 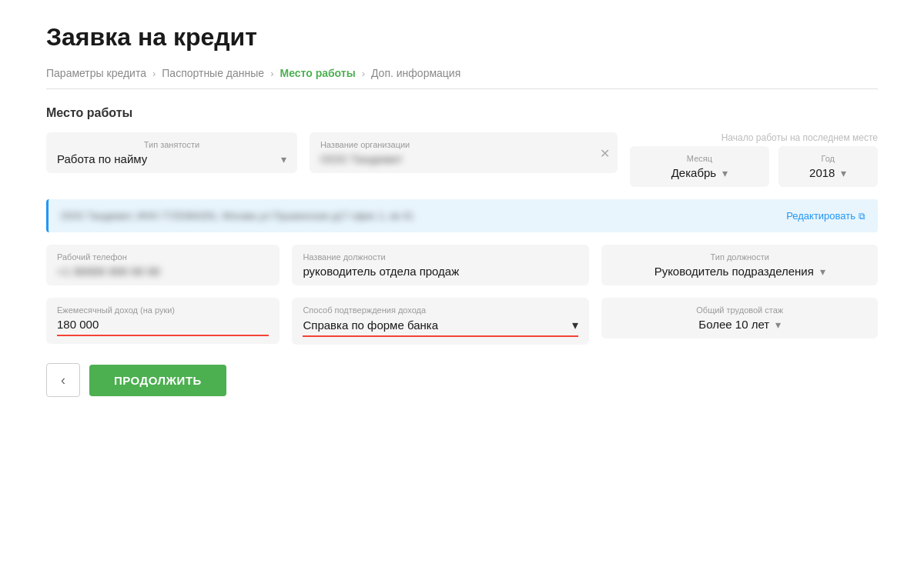 What do you see at coordinates (739, 265) in the screenshot?
I see `position-type-field: Тип должности Руководитель подразделения…` at bounding box center [739, 265].